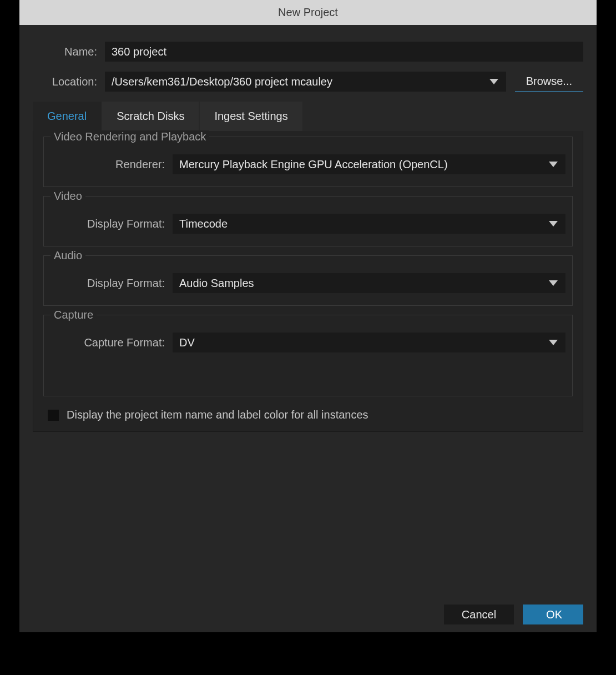 Image resolution: width=616 pixels, height=675 pixels. What do you see at coordinates (314, 164) in the screenshot?
I see `renderer-value: Mercury Playback Engine GPU Acceleration…` at bounding box center [314, 164].